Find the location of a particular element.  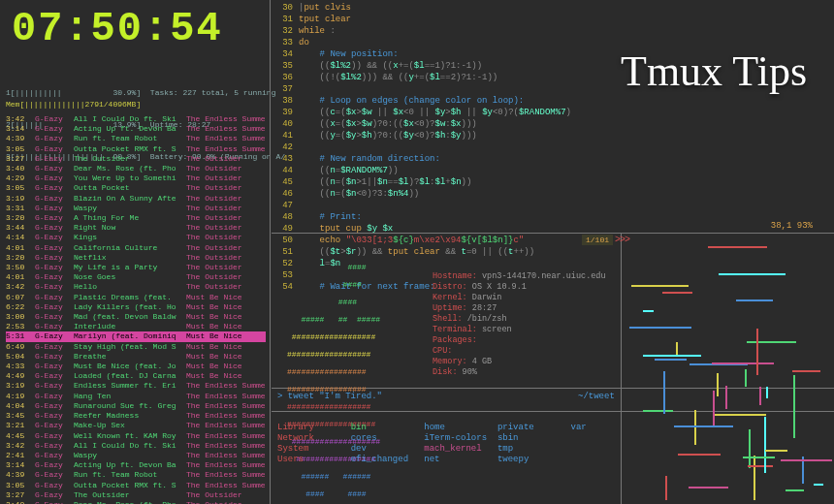

ls-output: Library bin home private var Network cor… is located at coordinates (461, 444).